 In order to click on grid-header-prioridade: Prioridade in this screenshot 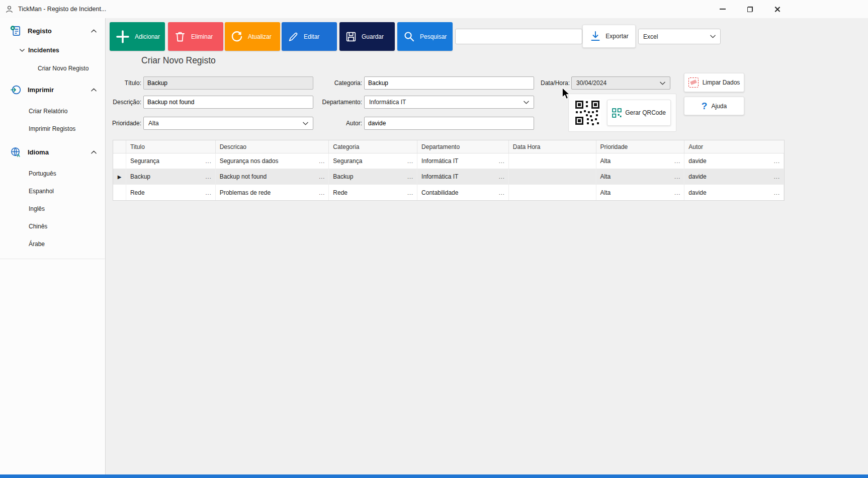, I will do `click(641, 147)`.